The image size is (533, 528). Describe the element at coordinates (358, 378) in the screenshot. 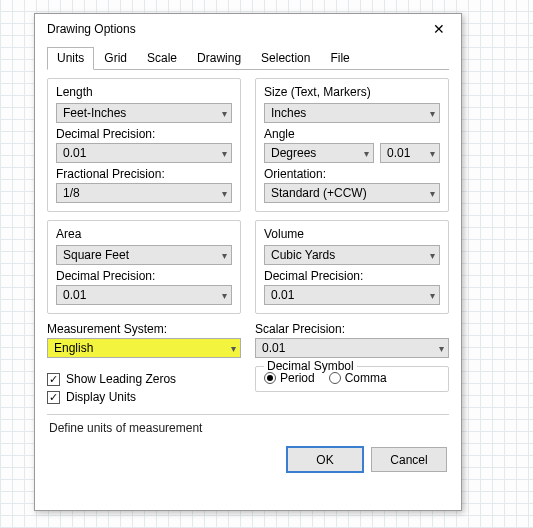

I see `decimal-symbol-comma-option: Comma` at that location.